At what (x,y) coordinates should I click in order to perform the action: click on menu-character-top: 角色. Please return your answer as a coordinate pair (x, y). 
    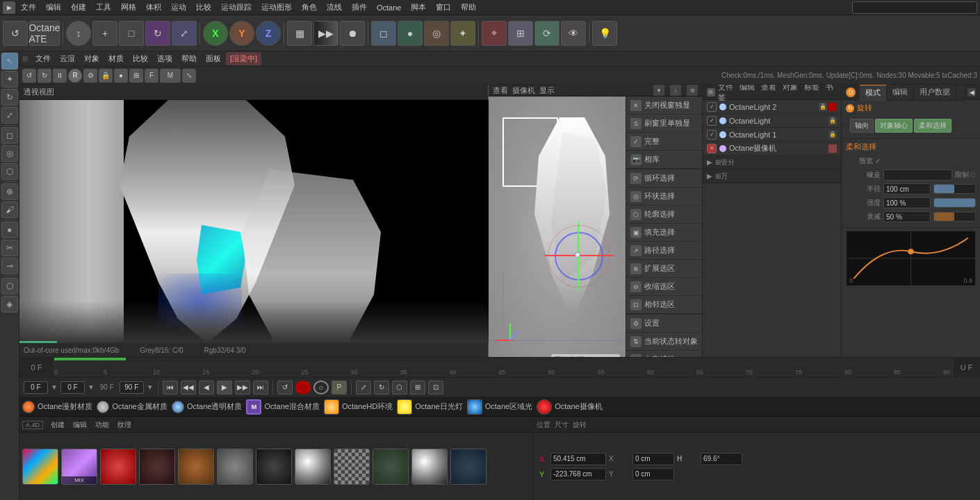
    Looking at the image, I should click on (309, 7).